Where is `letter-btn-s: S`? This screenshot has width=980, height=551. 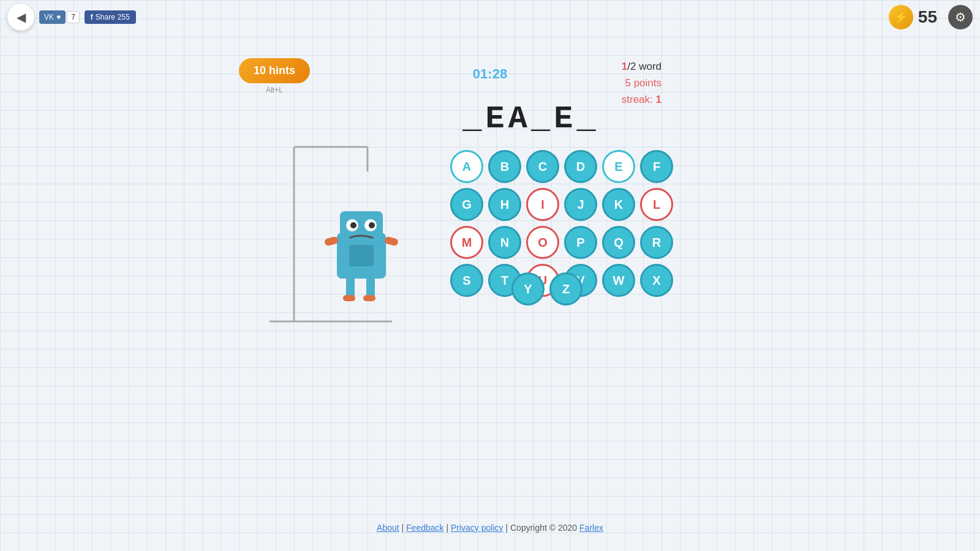
letter-btn-s: S is located at coordinates (467, 280).